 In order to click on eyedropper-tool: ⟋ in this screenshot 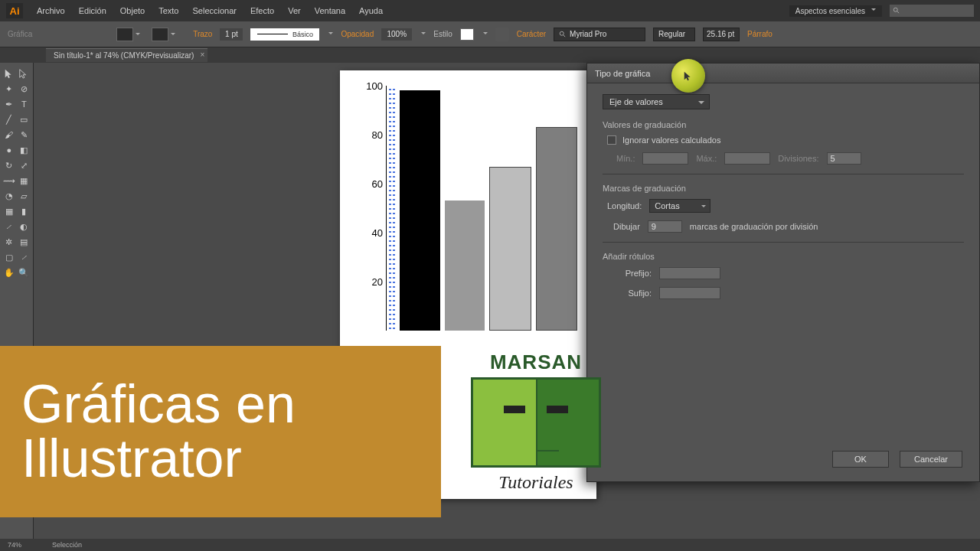, I will do `click(9, 227)`.